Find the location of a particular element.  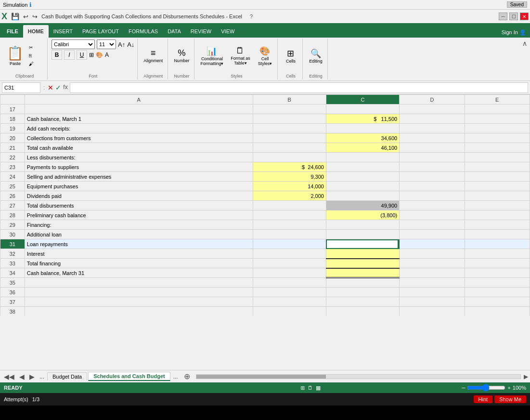

cell-e22 is located at coordinates (497, 158).